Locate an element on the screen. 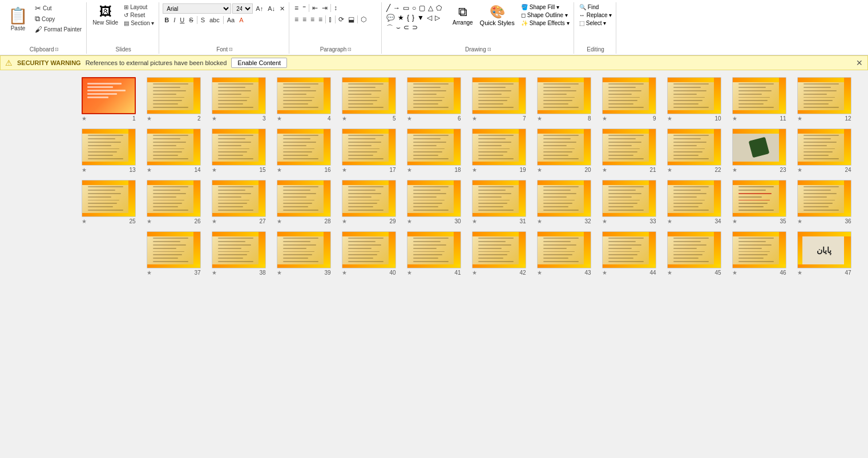 This screenshot has width=868, height=458. copy-button: ⧉ Copy is located at coordinates (58, 19).